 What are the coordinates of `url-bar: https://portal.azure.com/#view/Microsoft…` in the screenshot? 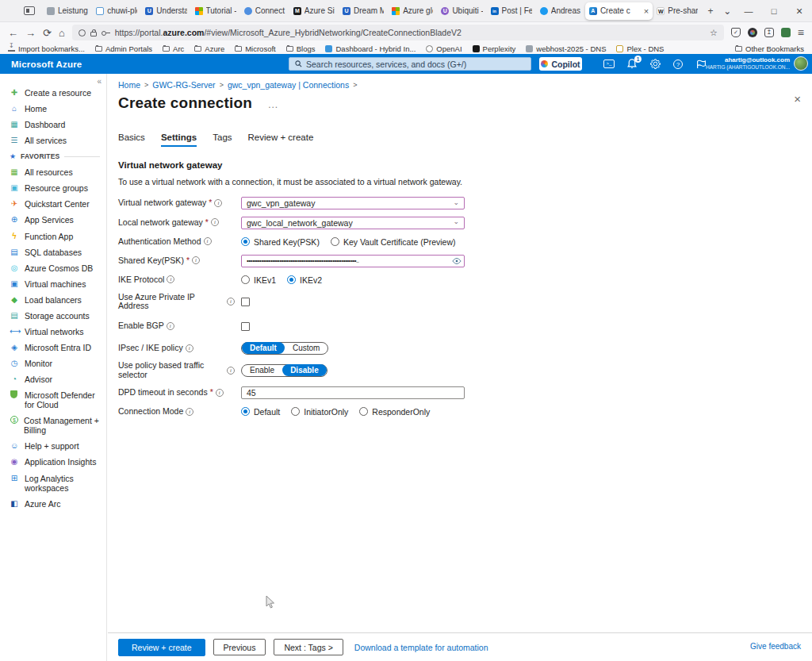 It's located at (398, 33).